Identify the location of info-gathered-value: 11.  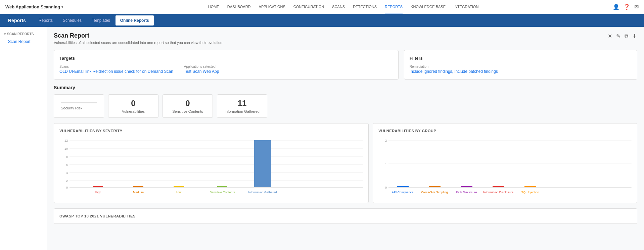
(242, 103).